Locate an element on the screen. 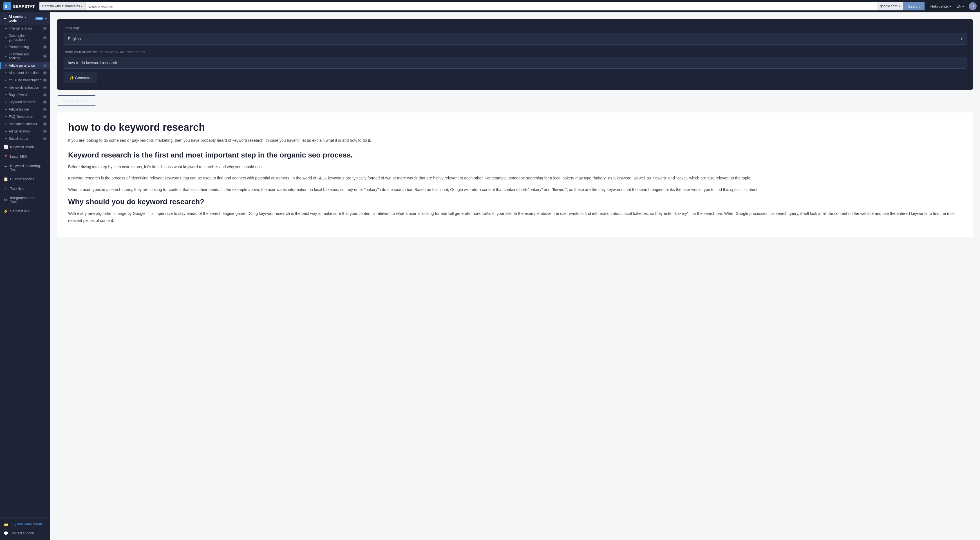  search-button: Search is located at coordinates (914, 6).